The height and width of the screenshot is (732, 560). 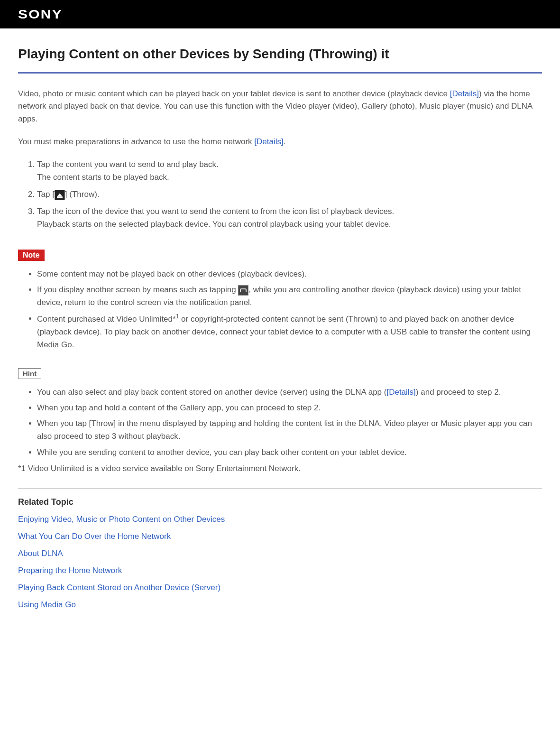 I want to click on hint-label: Hint, so click(x=29, y=374).